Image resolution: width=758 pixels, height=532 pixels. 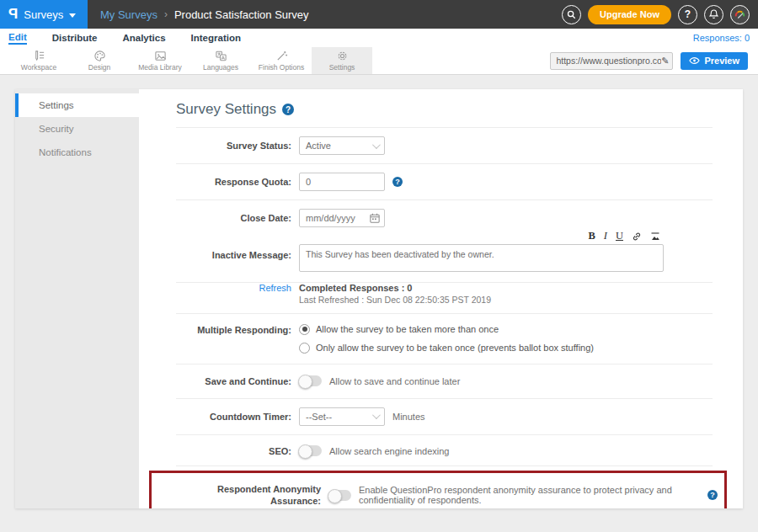 What do you see at coordinates (637, 237) in the screenshot?
I see `link-icon` at bounding box center [637, 237].